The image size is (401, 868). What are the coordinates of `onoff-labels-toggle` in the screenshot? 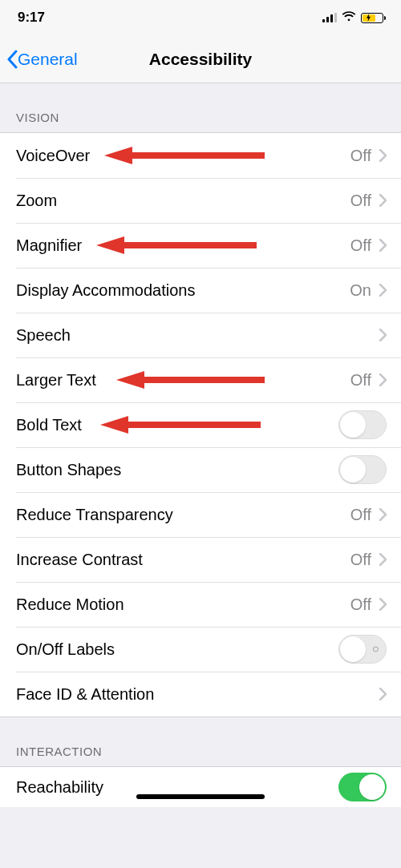 It's located at (363, 649).